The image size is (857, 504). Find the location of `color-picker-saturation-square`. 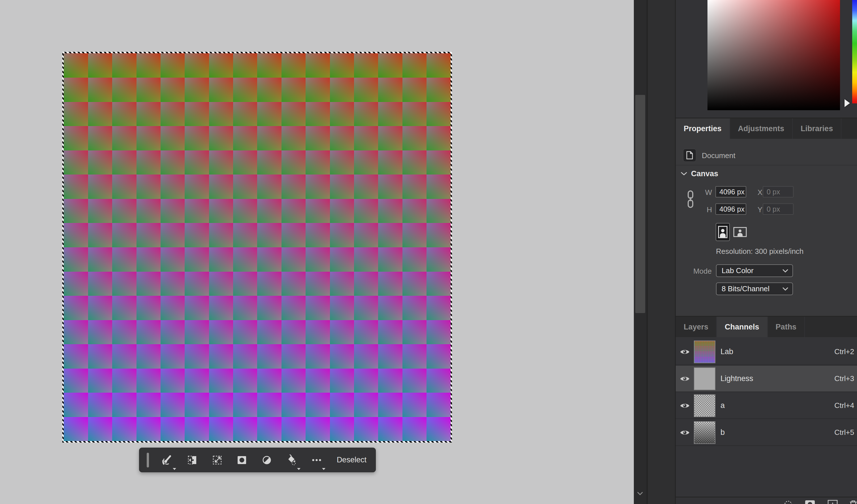

color-picker-saturation-square is located at coordinates (774, 55).